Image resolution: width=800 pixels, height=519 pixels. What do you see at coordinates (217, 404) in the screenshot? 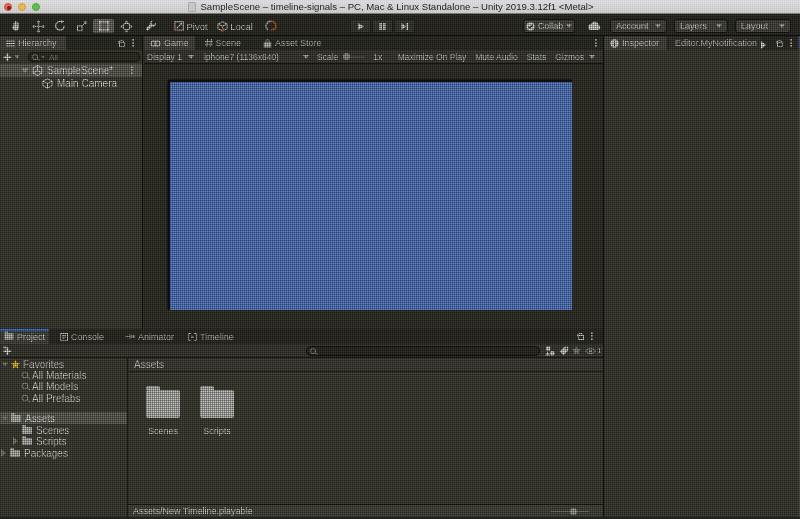
I see `scripts-folder` at bounding box center [217, 404].